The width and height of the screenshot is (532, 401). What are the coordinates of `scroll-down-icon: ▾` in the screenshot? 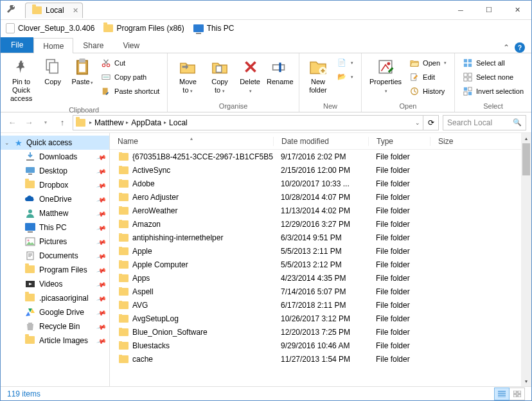 It's located at (526, 381).